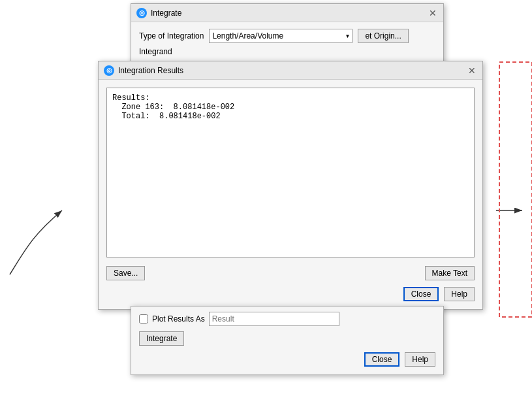 The image size is (532, 415). What do you see at coordinates (142, 13) in the screenshot?
I see `integrate-app-icon: ◎` at bounding box center [142, 13].